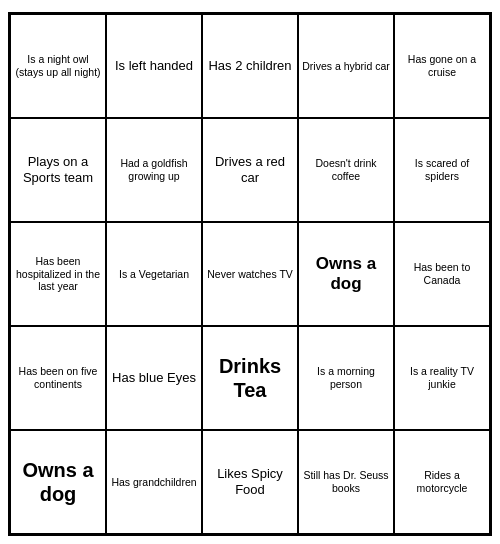 The height and width of the screenshot is (544, 500). Describe the element at coordinates (58, 66) in the screenshot. I see `cell-0-0: Is a night owl (stays up all night)` at that location.